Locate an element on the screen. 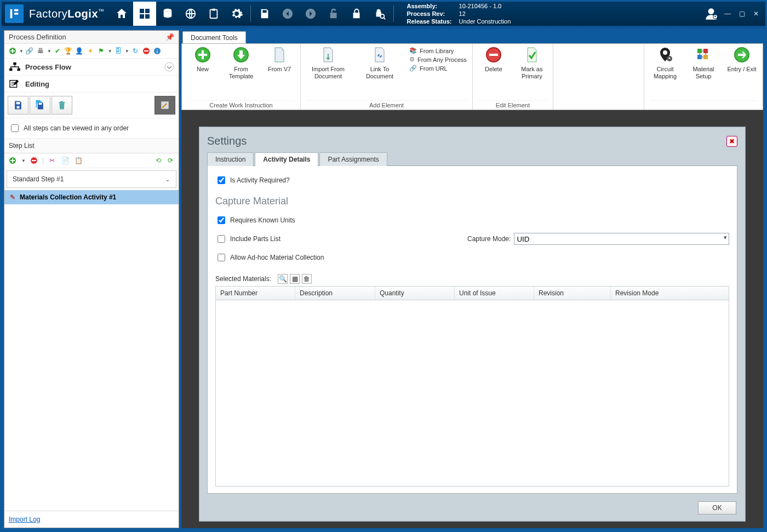 Image resolution: width=767 pixels, height=532 pixels. cut-icon: ✂ is located at coordinates (52, 161).